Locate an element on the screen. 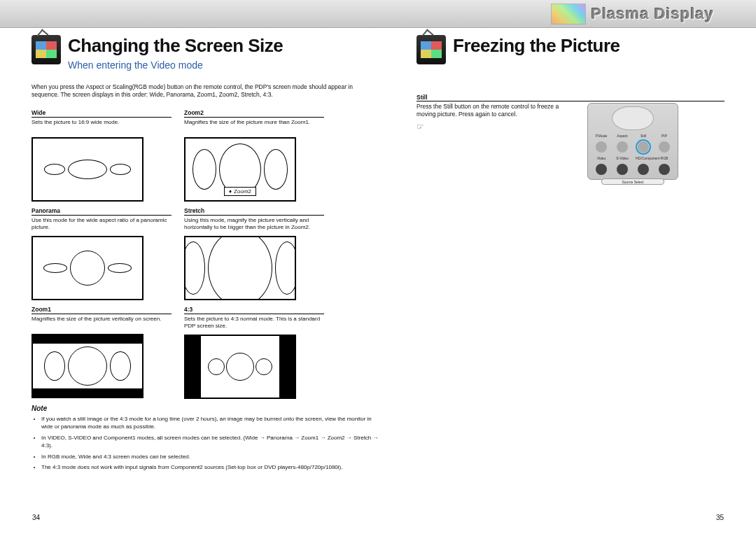  mode-desc: Magnifies the size of the picture more t… is located at coordinates (254, 126).